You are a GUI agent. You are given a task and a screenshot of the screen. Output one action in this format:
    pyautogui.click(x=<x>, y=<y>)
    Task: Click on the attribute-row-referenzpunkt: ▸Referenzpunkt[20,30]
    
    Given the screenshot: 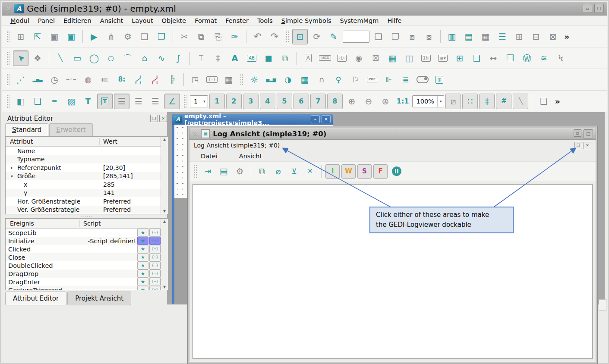 What is the action you would take?
    pyautogui.click(x=83, y=168)
    